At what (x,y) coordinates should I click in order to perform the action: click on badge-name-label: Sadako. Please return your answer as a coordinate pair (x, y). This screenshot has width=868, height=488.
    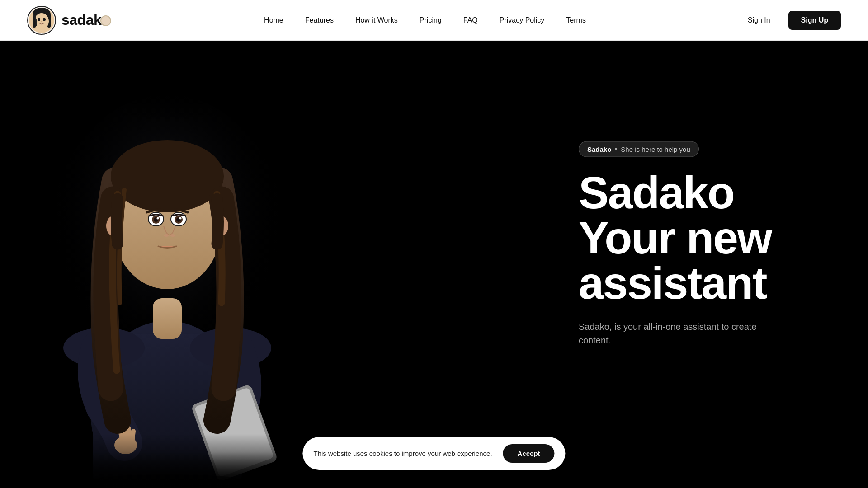
    Looking at the image, I should click on (599, 149).